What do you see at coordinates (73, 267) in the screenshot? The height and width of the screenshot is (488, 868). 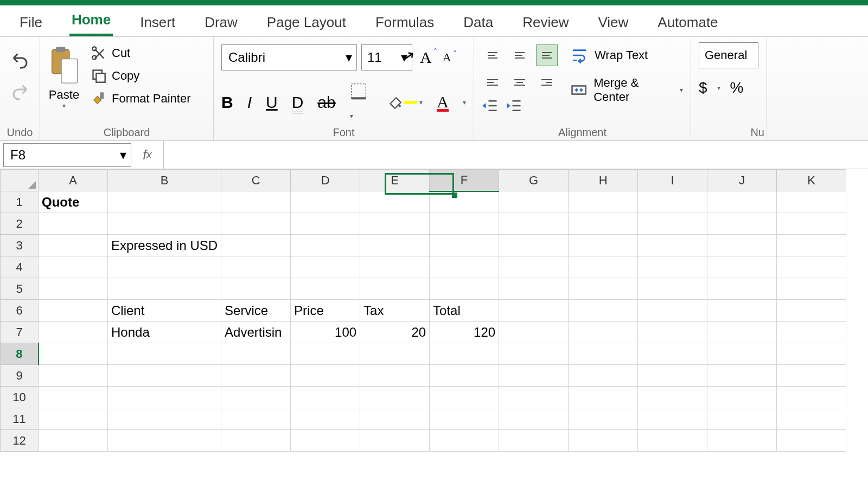 I see `cell-A4` at bounding box center [73, 267].